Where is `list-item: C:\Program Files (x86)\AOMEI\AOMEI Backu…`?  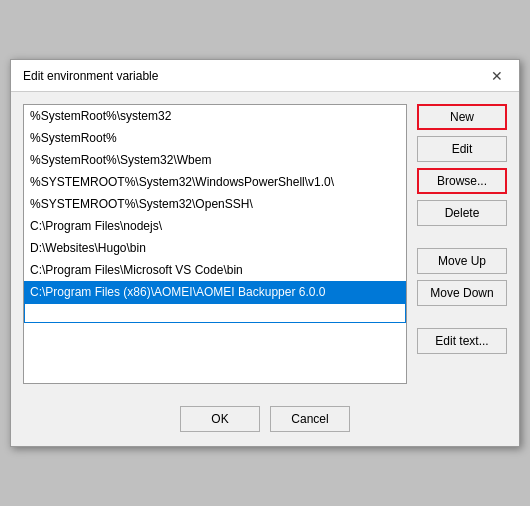 list-item: C:\Program Files (x86)\AOMEI\AOMEI Backu… is located at coordinates (215, 292).